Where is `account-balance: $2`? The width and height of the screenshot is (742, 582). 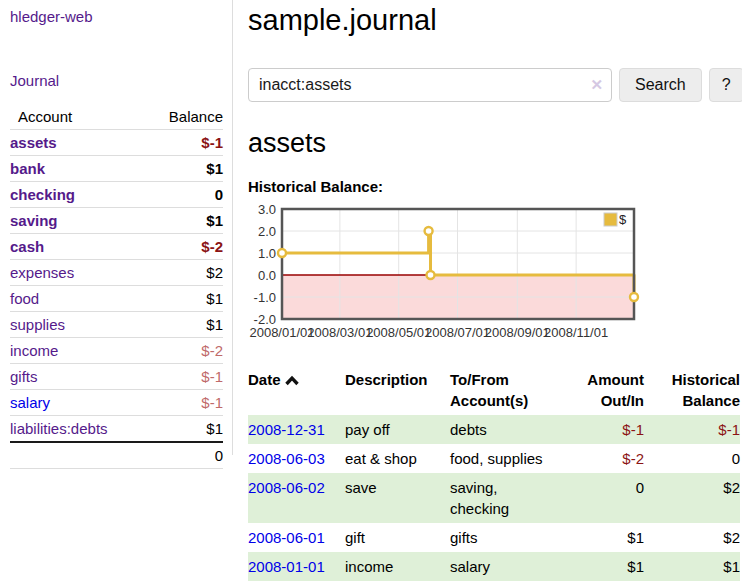 account-balance: $2 is located at coordinates (185, 273).